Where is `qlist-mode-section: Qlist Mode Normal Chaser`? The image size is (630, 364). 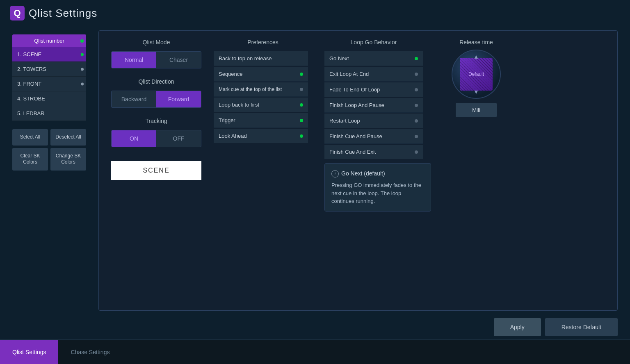 qlist-mode-section: Qlist Mode Normal Chaser is located at coordinates (156, 54).